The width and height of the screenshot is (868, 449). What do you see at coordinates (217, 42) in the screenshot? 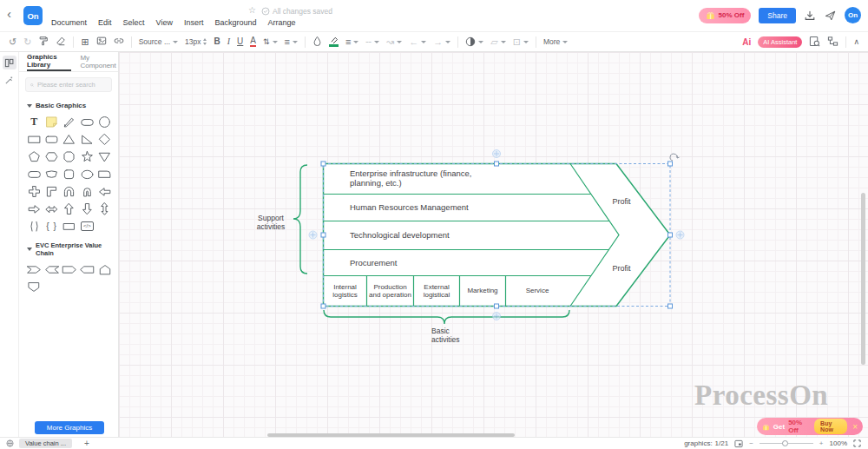
I see `bold-button: B` at bounding box center [217, 42].